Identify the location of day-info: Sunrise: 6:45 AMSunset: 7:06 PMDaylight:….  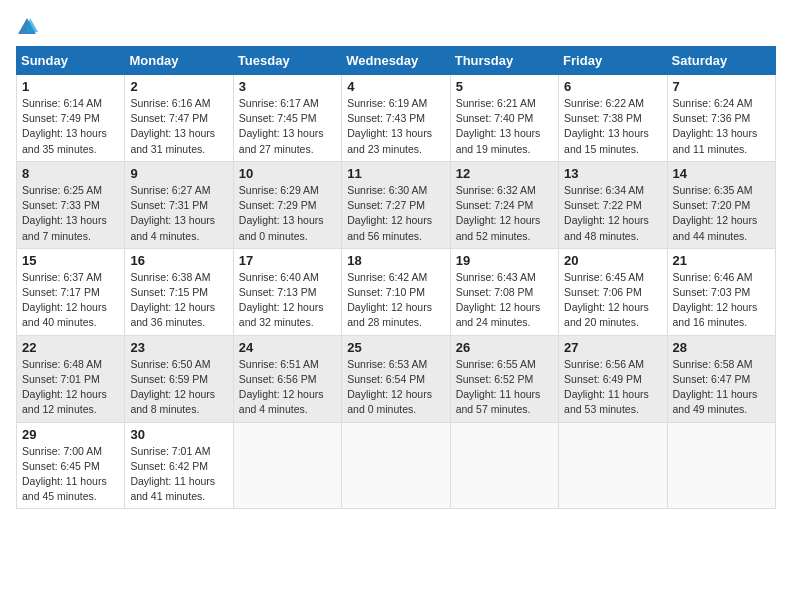
(612, 300).